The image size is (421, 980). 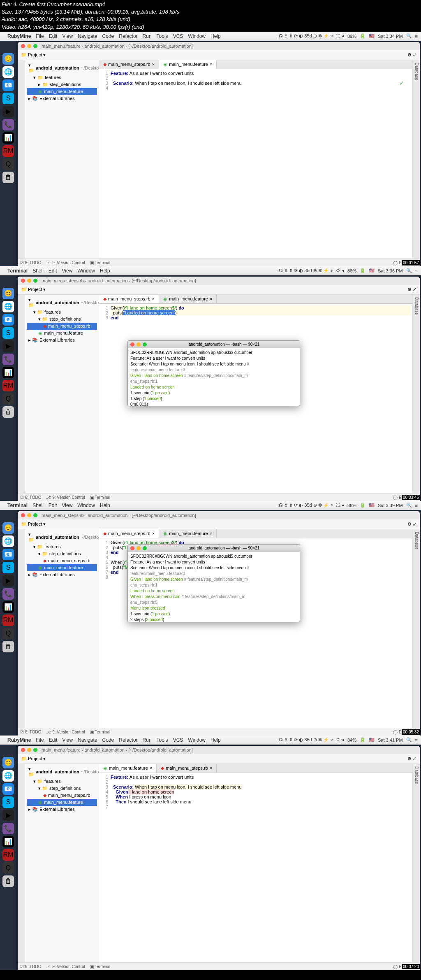 What do you see at coordinates (62, 77) in the screenshot?
I see `tree-features: ▾ 📁 features` at bounding box center [62, 77].